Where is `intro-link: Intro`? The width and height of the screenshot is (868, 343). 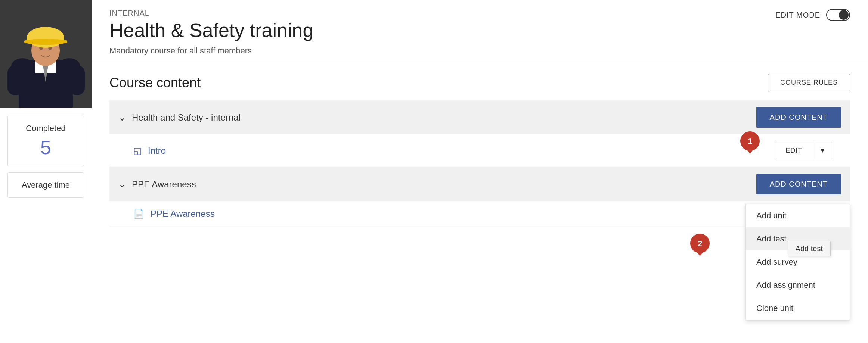 intro-link: Intro is located at coordinates (157, 151).